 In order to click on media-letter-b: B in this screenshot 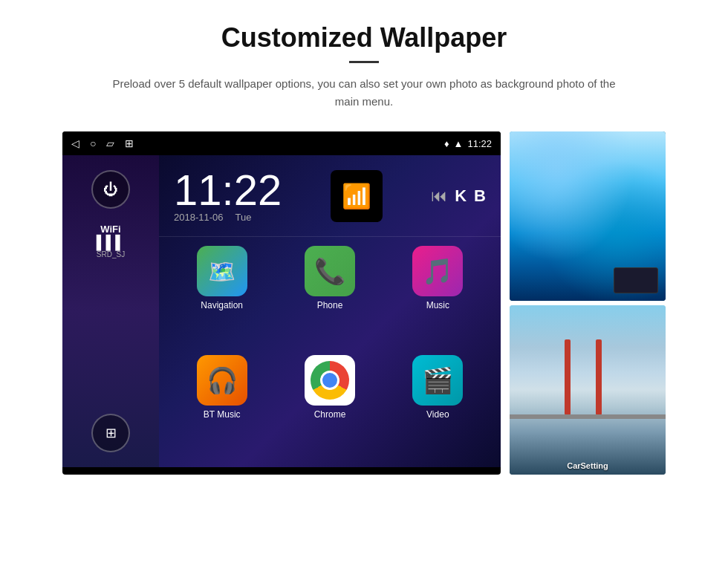, I will do `click(480, 196)`.